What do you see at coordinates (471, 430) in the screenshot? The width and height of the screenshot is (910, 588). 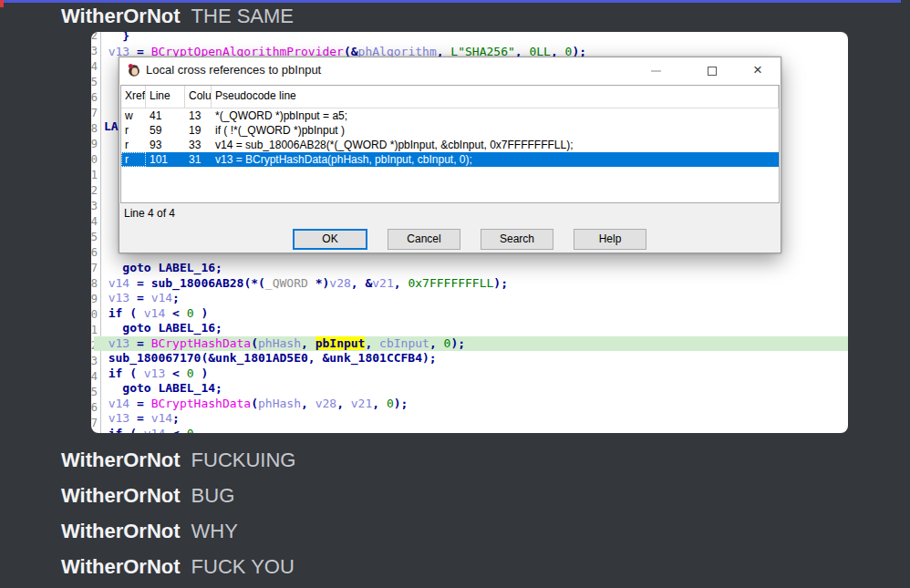 I see `code-line: if ( v14 < 0` at bounding box center [471, 430].